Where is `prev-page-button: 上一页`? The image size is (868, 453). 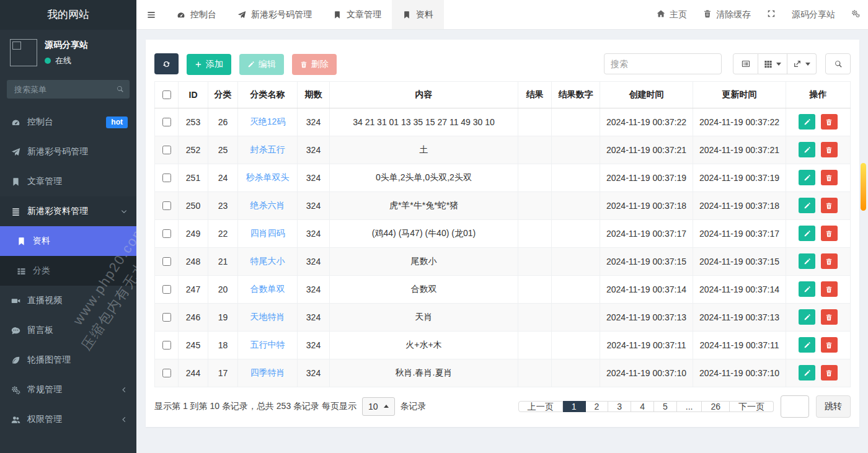
prev-page-button: 上一页 is located at coordinates (541, 407).